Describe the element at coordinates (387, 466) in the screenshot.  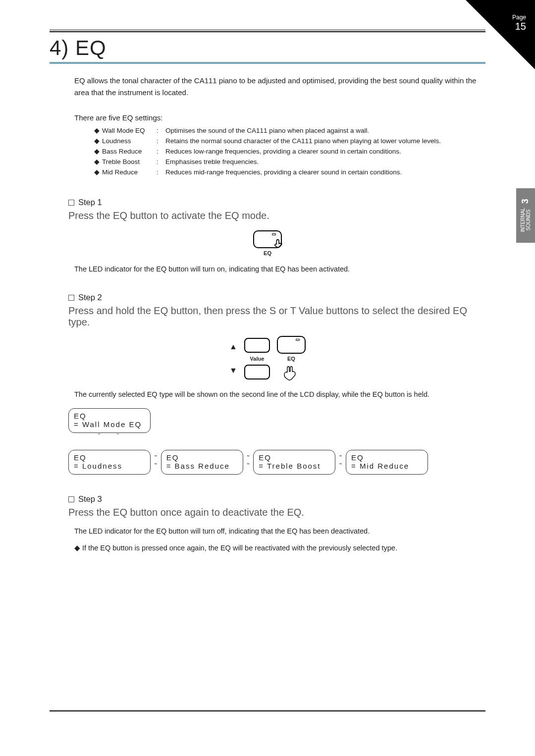
I see `lcd-line2: = Mid Reduce` at that location.